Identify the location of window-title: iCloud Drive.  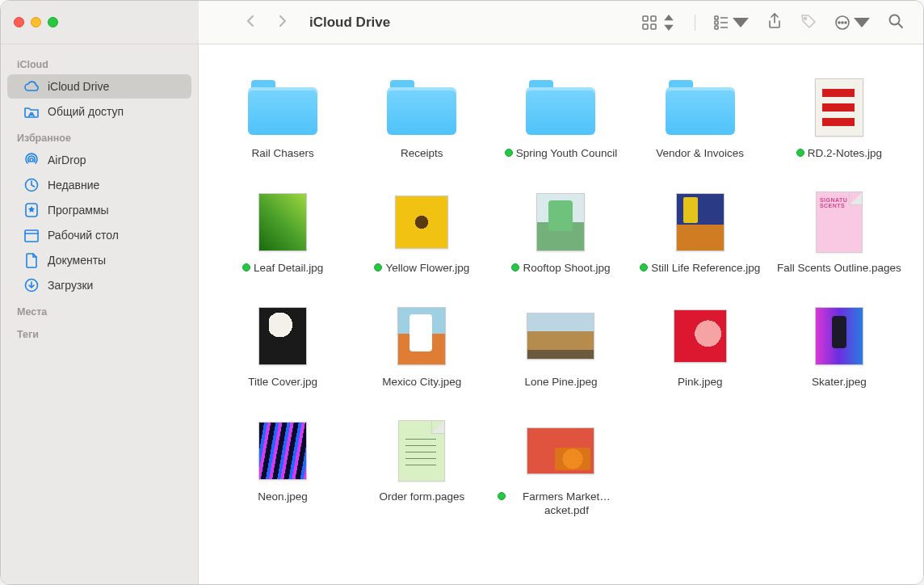
(350, 23).